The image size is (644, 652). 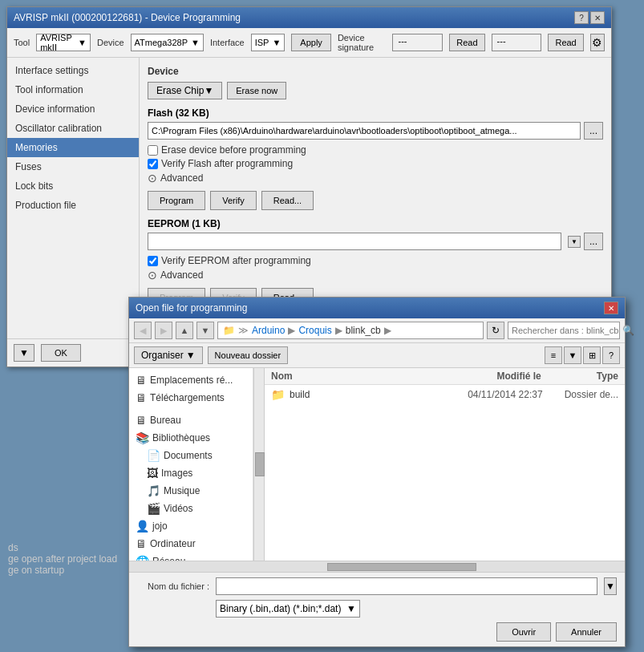 What do you see at coordinates (152, 261) in the screenshot?
I see `verify-eeprom-checkbox` at bounding box center [152, 261].